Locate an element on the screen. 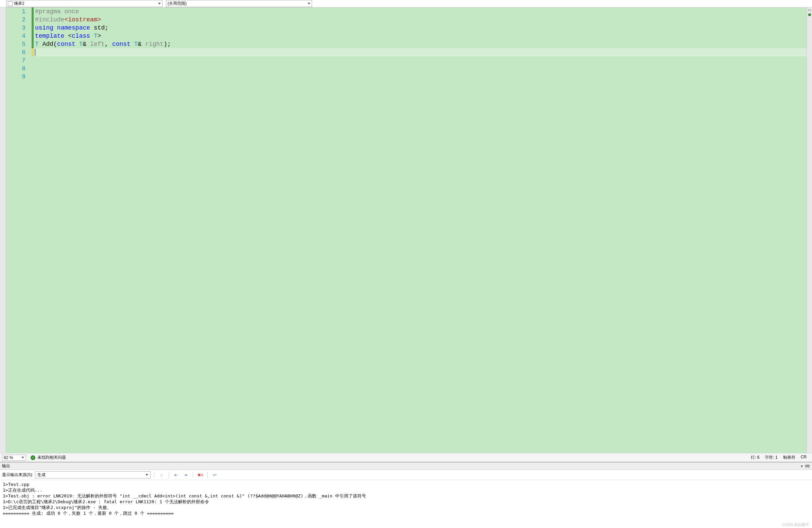 The image size is (812, 528). prev-message-icon: ≤ is located at coordinates (161, 475).